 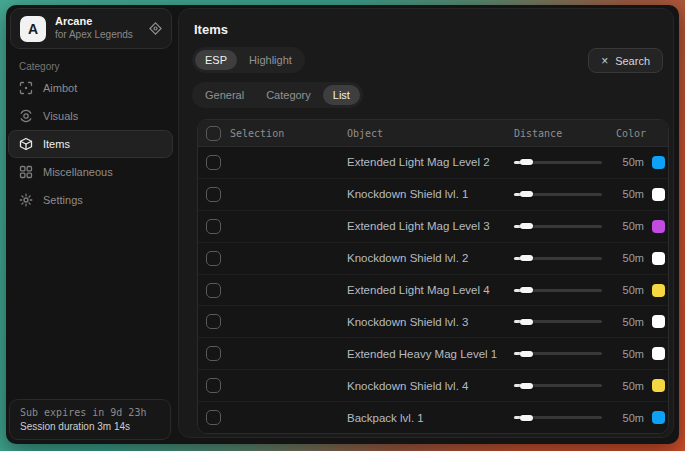 What do you see at coordinates (90, 172) in the screenshot?
I see `sidebar-item-miscellaneous: Miscellaneous` at bounding box center [90, 172].